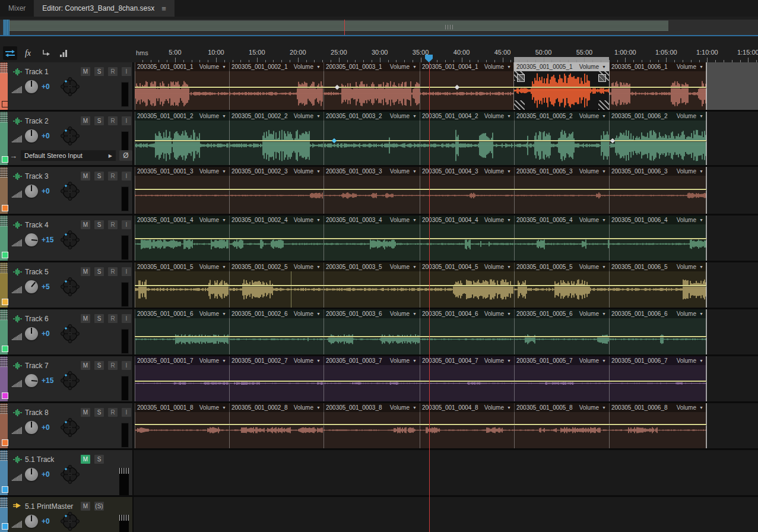  Describe the element at coordinates (562, 426) in the screenshot. I see `audio-clip: 200305_001_0005_8Volume▼` at that location.